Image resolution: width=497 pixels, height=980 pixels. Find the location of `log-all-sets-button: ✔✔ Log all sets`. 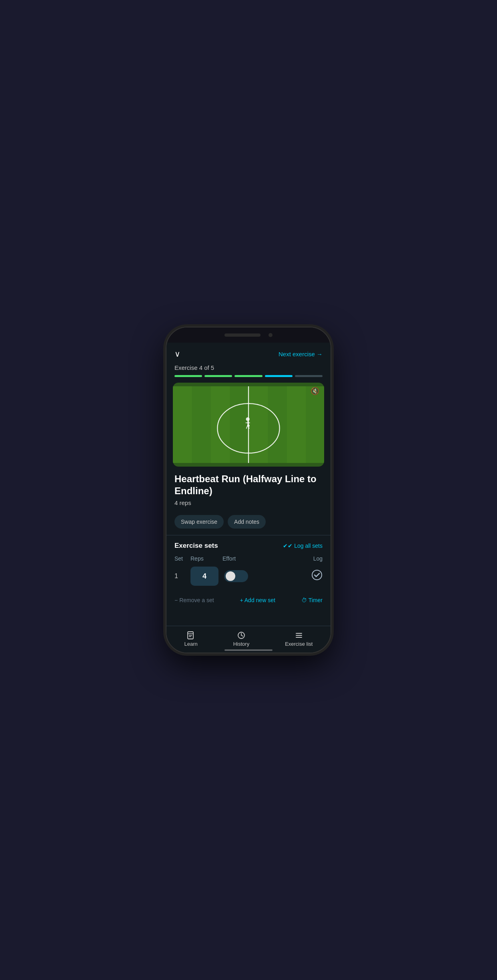

log-all-sets-button: ✔✔ Log all sets is located at coordinates (303, 546).